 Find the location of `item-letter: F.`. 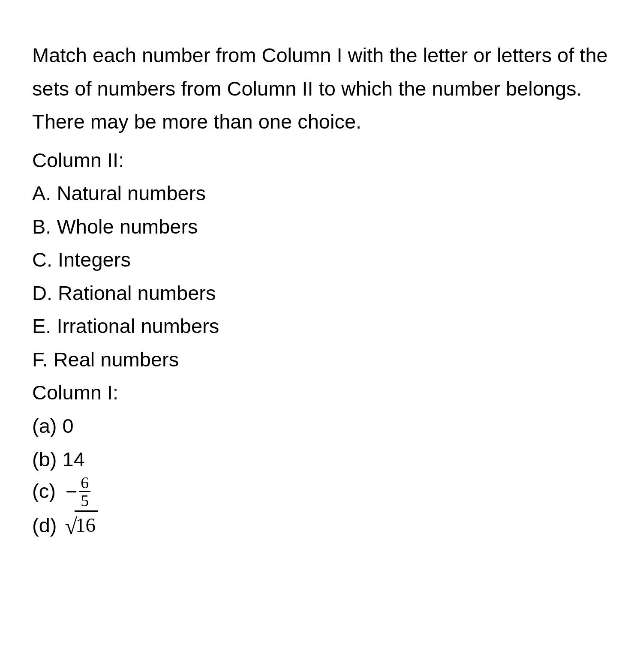

item-letter: F. is located at coordinates (40, 359).